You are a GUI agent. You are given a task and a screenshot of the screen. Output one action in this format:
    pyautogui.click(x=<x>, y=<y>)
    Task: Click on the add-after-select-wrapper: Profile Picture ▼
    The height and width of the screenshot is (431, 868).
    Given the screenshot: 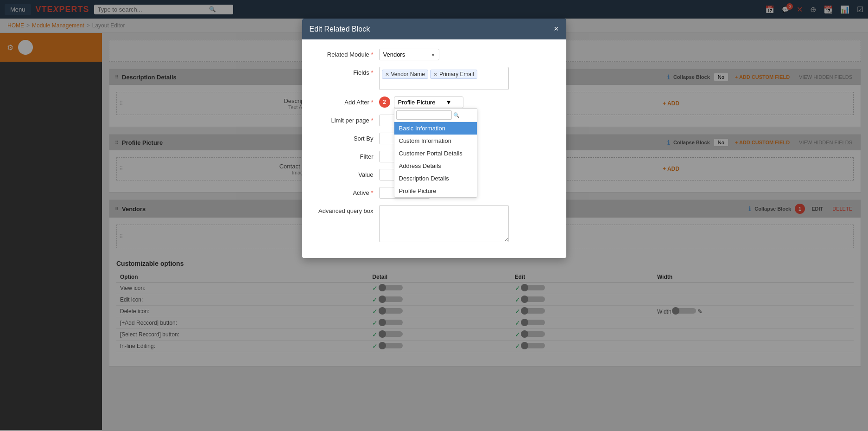 What is the action you would take?
    pyautogui.click(x=429, y=102)
    